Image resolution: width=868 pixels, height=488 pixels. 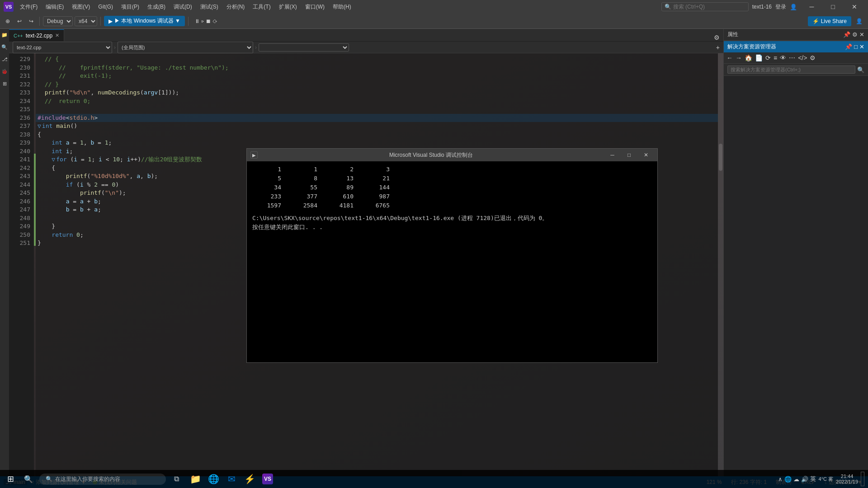 I want to click on prop-close-icon: ✕, so click(x=862, y=34).